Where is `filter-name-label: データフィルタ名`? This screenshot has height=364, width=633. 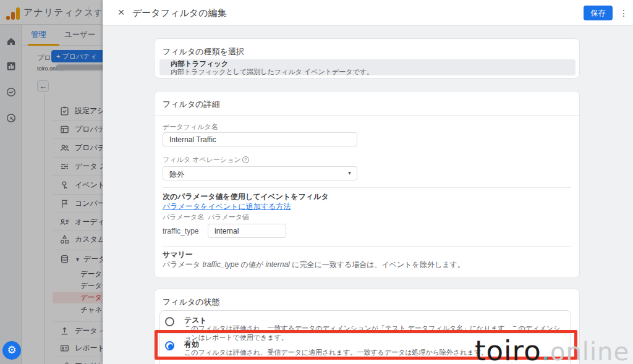 filter-name-label: データフィルタ名 is located at coordinates (190, 127).